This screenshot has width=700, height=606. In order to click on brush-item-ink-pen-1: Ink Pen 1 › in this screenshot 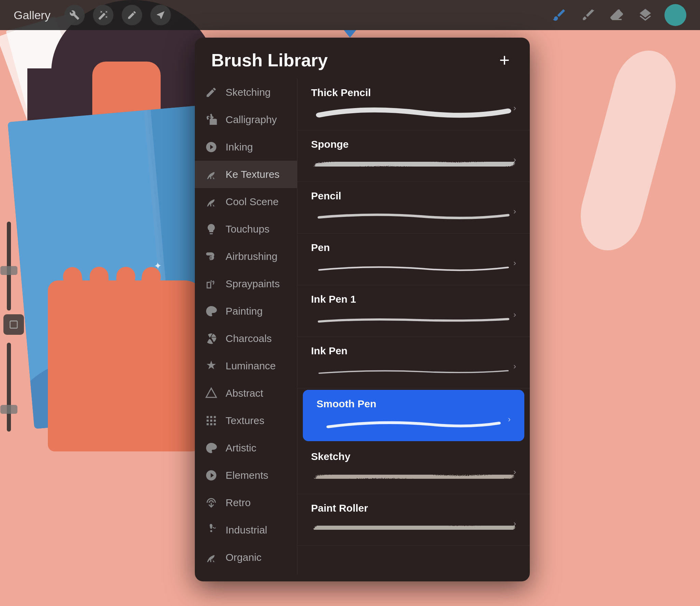, I will do `click(414, 311)`.